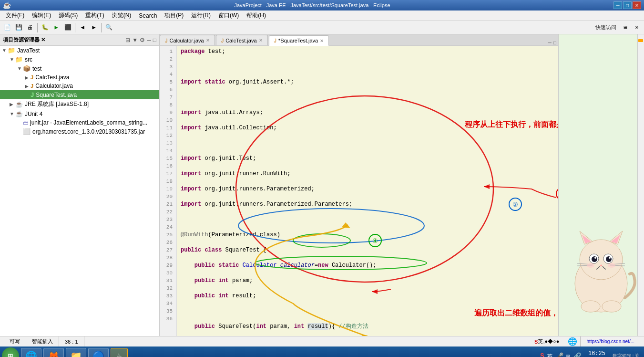 Image resolution: width=644 pixels, height=357 pixels. What do you see at coordinates (80, 86) in the screenshot?
I see `tree-item-calculator: ▶ J Calculator.java` at bounding box center [80, 86].